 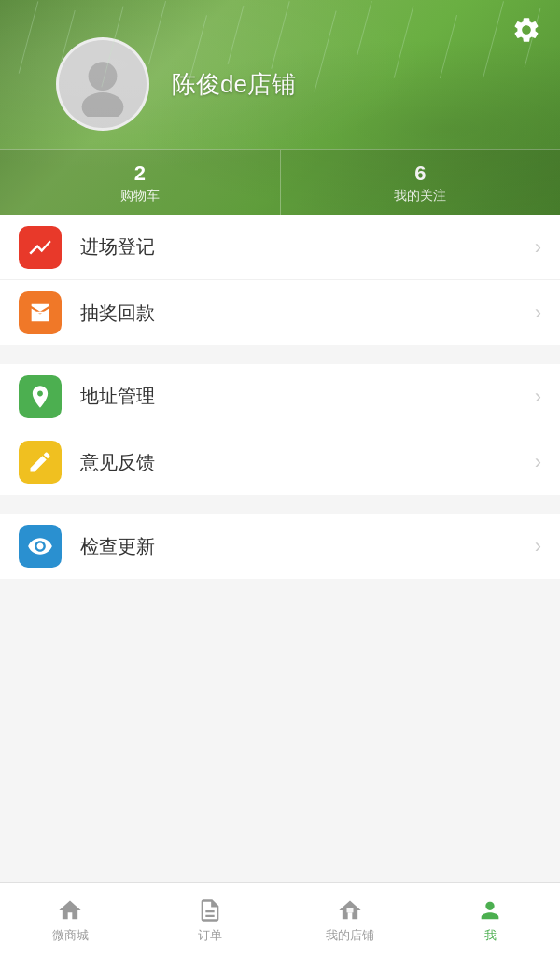 What do you see at coordinates (103, 84) in the screenshot?
I see `avatar-icon` at bounding box center [103, 84].